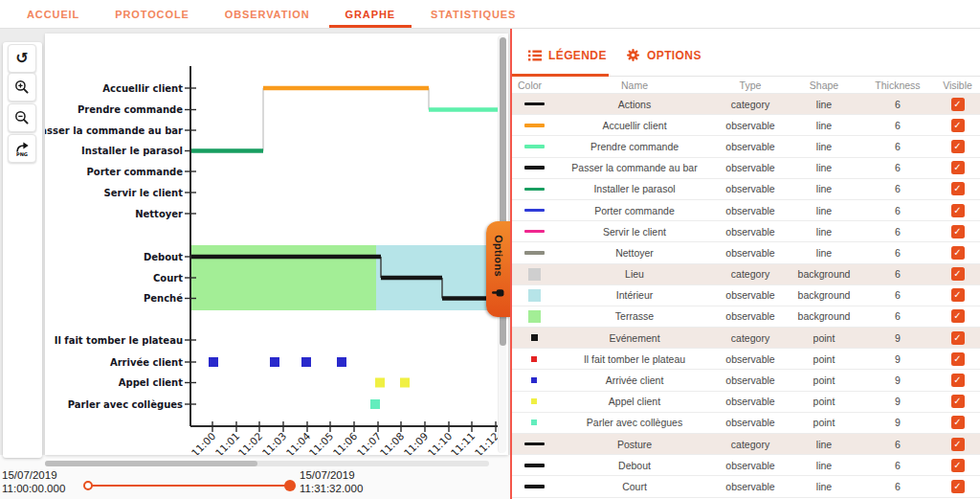 Image resolution: width=980 pixels, height=499 pixels. Describe the element at coordinates (664, 56) in the screenshot. I see `tab-options: OPTIONS` at that location.